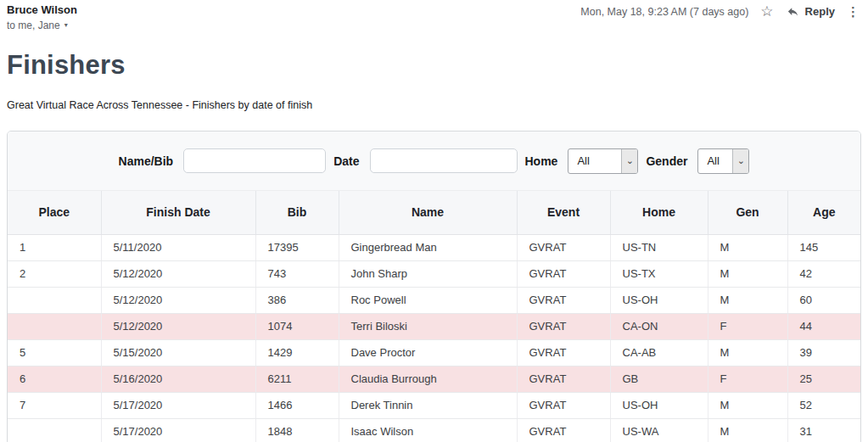 The height and width of the screenshot is (442, 868). Describe the element at coordinates (824, 248) in the screenshot. I see `cell-age: 145` at that location.